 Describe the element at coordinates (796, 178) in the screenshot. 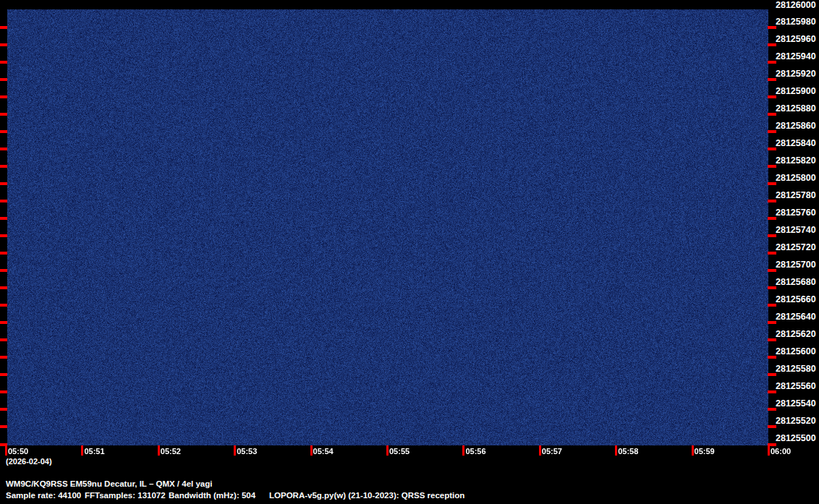

I see `freq-label: 28125800` at that location.